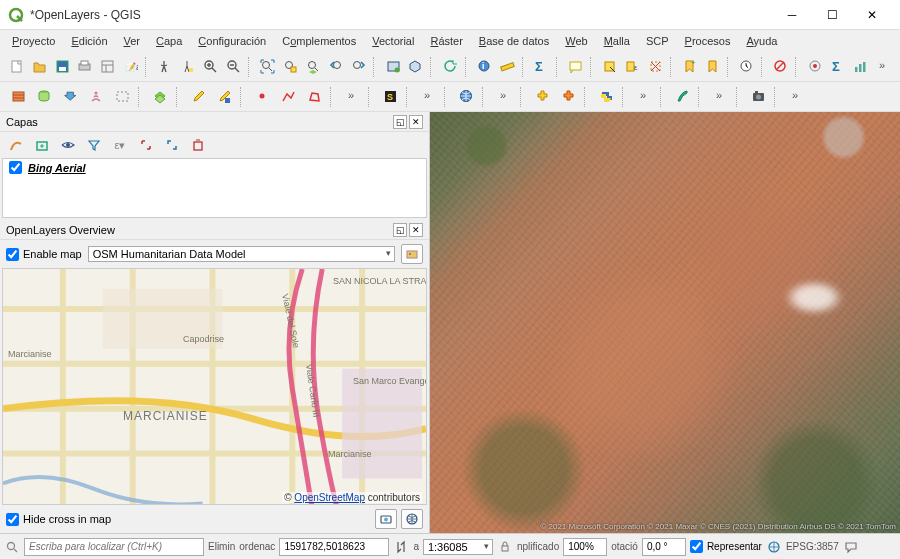  Describe the element at coordinates (606, 97) in the screenshot. I see `python-icon` at that location.